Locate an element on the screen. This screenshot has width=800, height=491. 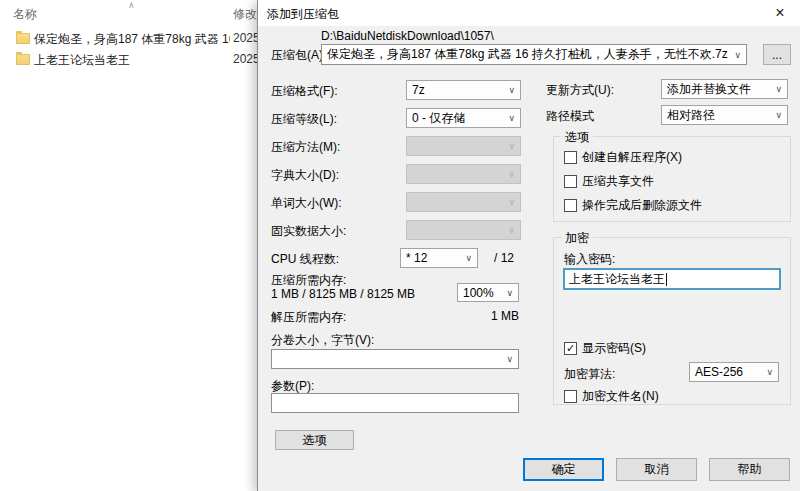
word-size-select: ∨ is located at coordinates (464, 202).